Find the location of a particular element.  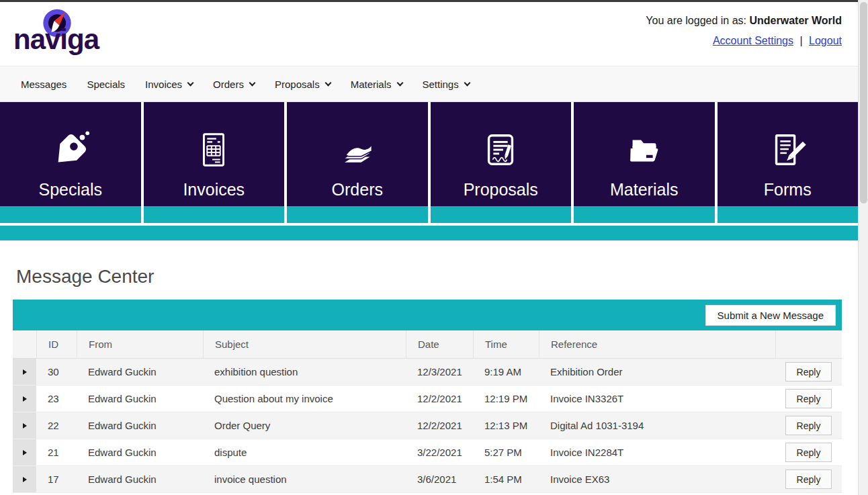

tile-invoices: Invoices is located at coordinates (214, 163).